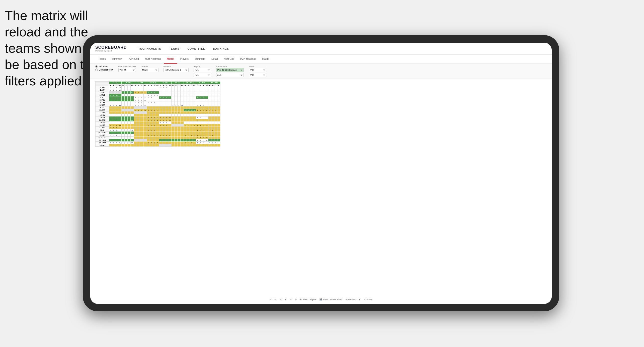 The image size is (644, 347). I want to click on compact-view-radio: Compact View, so click(104, 70).